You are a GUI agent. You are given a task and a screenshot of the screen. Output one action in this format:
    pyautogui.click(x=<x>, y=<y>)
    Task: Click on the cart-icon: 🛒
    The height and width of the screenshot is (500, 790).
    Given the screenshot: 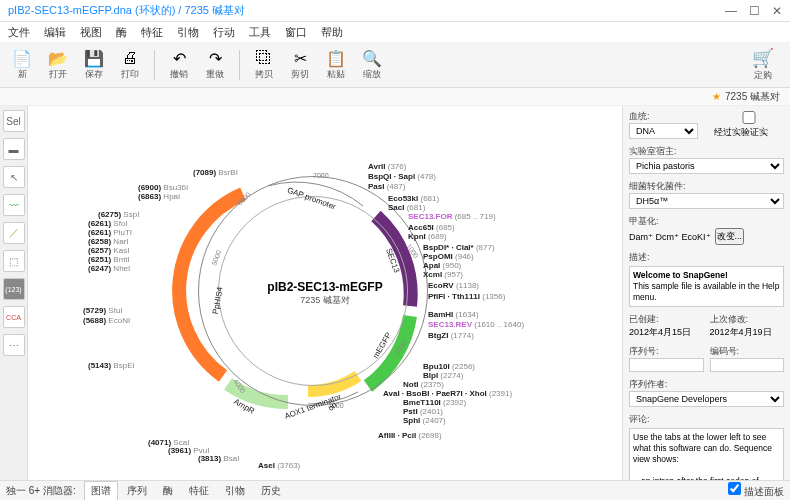 What is the action you would take?
    pyautogui.click(x=763, y=58)
    